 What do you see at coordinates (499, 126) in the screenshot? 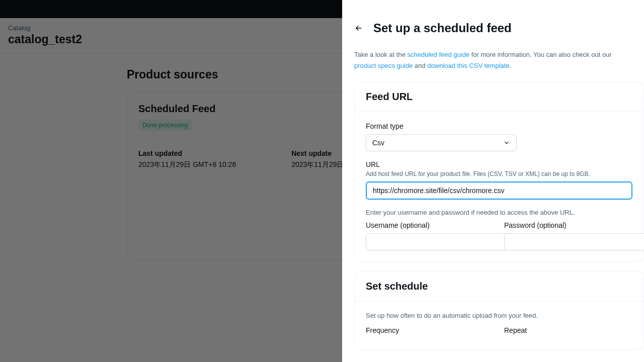
I see `format-type-label: Format type` at bounding box center [499, 126].